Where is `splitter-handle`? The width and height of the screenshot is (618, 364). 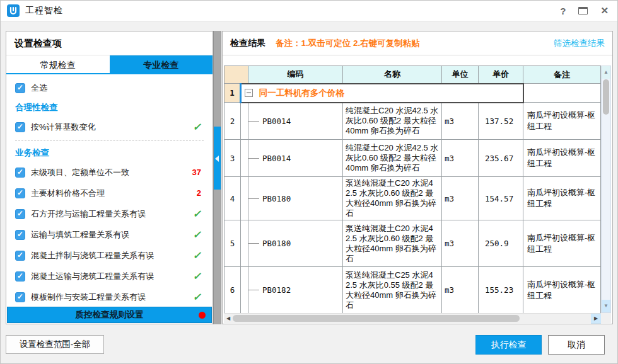
splitter-handle is located at coordinates (217, 158).